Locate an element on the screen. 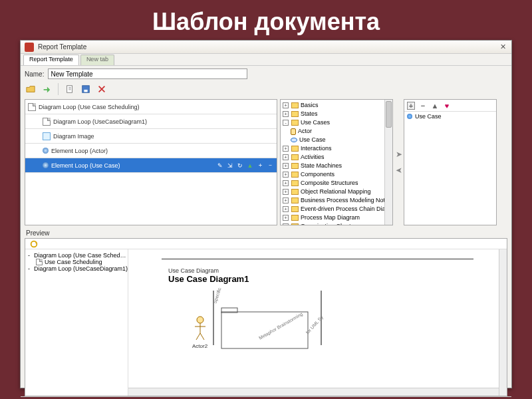 The image size is (532, 399). tab-report-template: Report Template is located at coordinates (51, 60).